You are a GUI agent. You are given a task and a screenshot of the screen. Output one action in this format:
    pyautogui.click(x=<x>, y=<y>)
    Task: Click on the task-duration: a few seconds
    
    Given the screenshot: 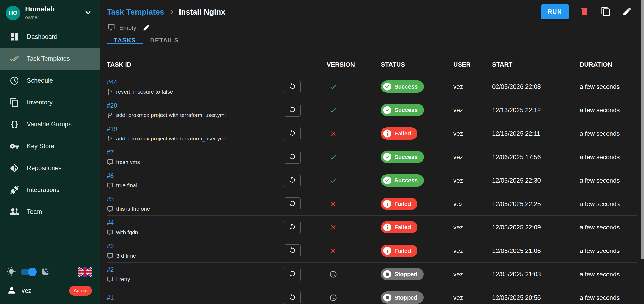 What is the action you would take?
    pyautogui.click(x=608, y=87)
    